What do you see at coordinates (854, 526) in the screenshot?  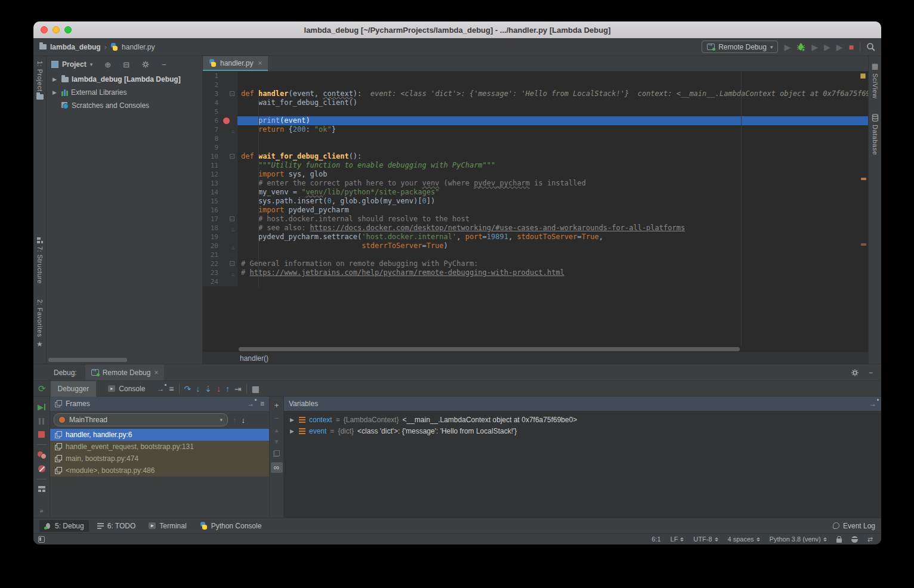 I see `event-log-button: Event Log` at bounding box center [854, 526].